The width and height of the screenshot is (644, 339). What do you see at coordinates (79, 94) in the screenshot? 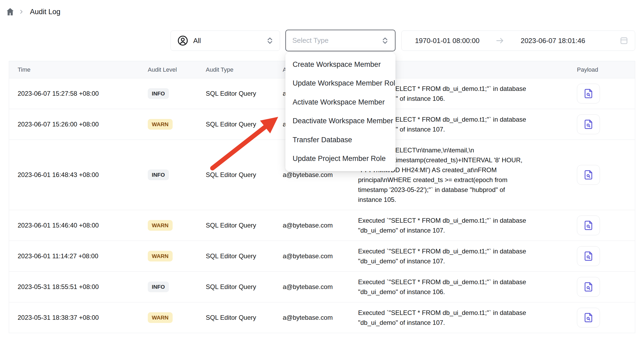
I see `time-cell: 2023-06-07 15:27:58 +08:00` at bounding box center [79, 94].